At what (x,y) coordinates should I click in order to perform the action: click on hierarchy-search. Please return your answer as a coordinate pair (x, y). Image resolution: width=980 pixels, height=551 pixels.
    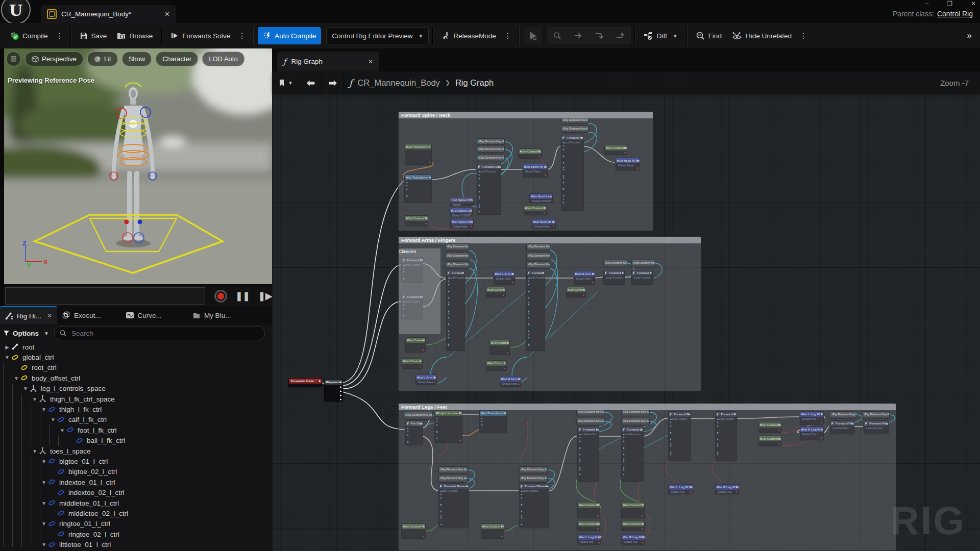
    Looking at the image, I should click on (159, 333).